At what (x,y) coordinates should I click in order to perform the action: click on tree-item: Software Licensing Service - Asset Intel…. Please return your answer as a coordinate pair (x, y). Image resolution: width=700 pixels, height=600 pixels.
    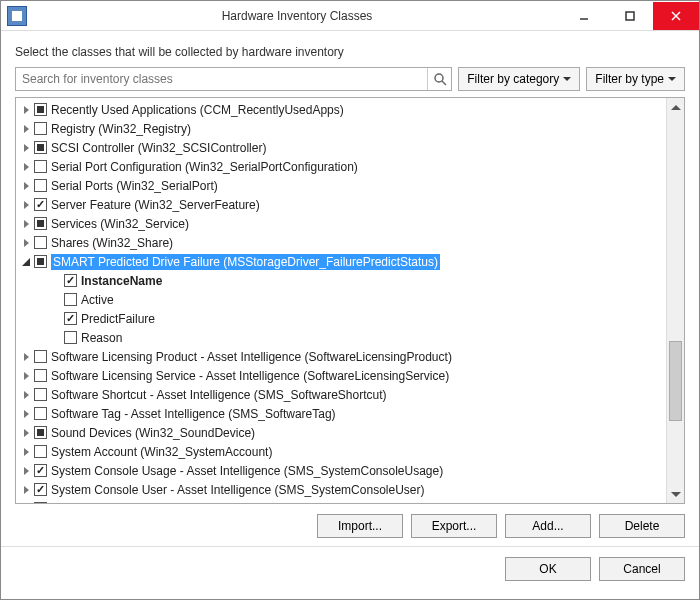
    Looking at the image, I should click on (341, 376).